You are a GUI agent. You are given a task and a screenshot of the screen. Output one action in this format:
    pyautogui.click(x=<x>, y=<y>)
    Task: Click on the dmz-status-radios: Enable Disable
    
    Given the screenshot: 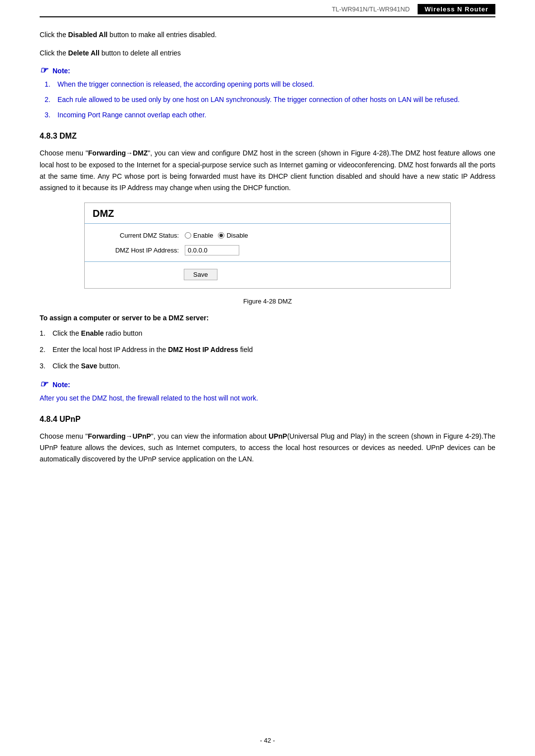 What is the action you would take?
    pyautogui.click(x=216, y=236)
    